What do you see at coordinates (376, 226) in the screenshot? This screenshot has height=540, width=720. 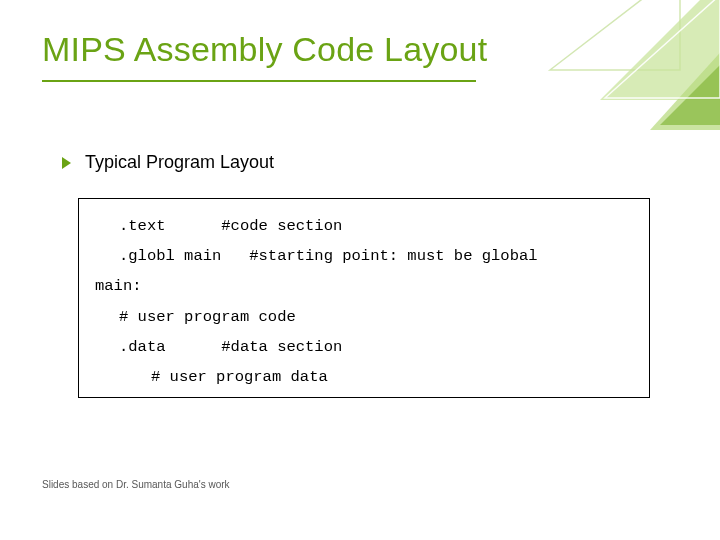 I see `code-line: .text #code section` at bounding box center [376, 226].